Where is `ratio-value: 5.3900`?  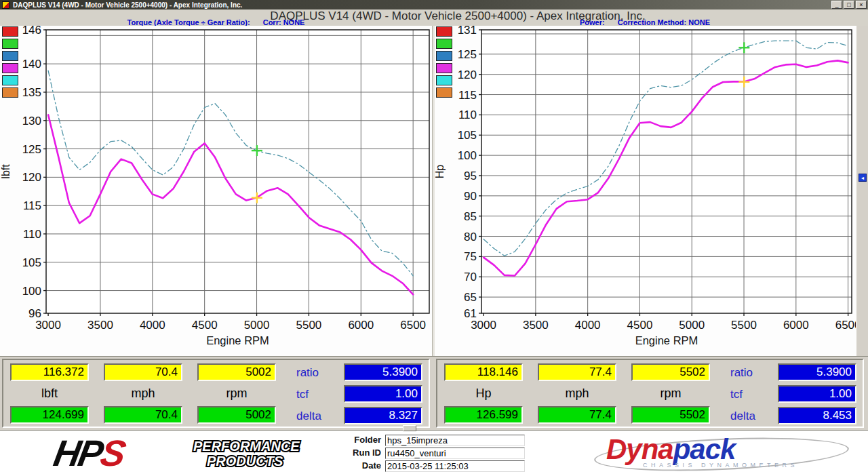 ratio-value: 5.3900 is located at coordinates (383, 372).